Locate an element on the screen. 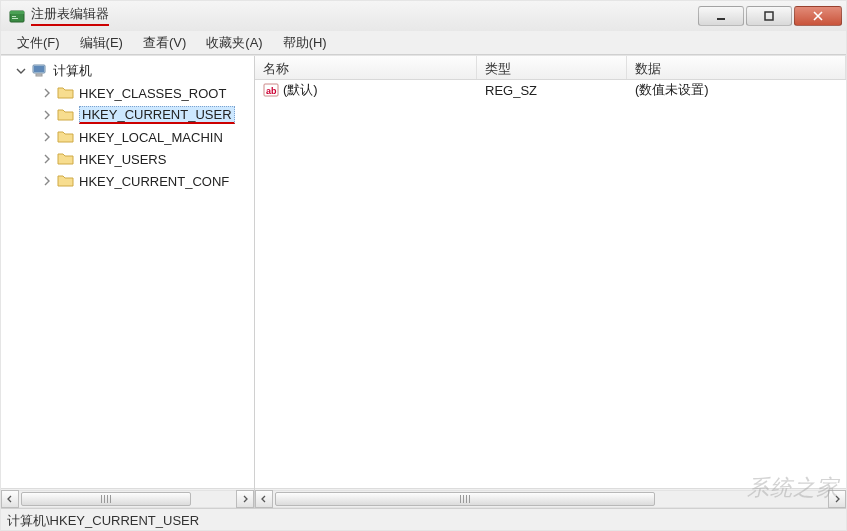  computer-icon is located at coordinates (40, 71).